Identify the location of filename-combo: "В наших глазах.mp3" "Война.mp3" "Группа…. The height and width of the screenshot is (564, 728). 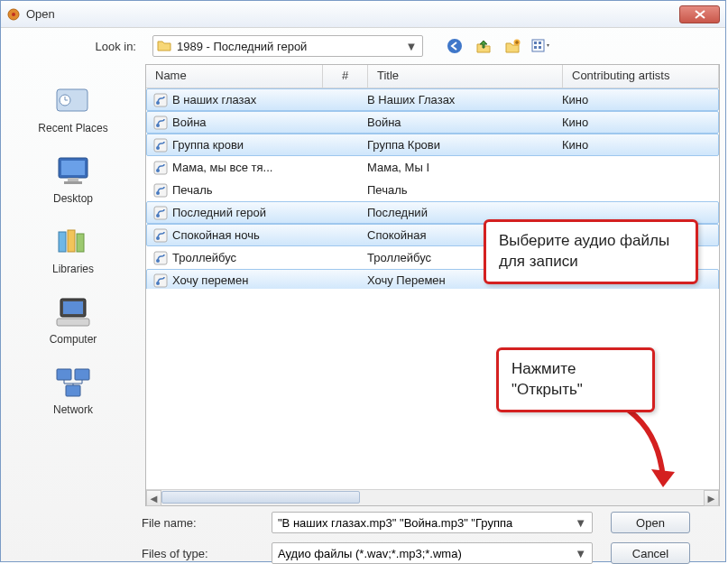
(432, 522).